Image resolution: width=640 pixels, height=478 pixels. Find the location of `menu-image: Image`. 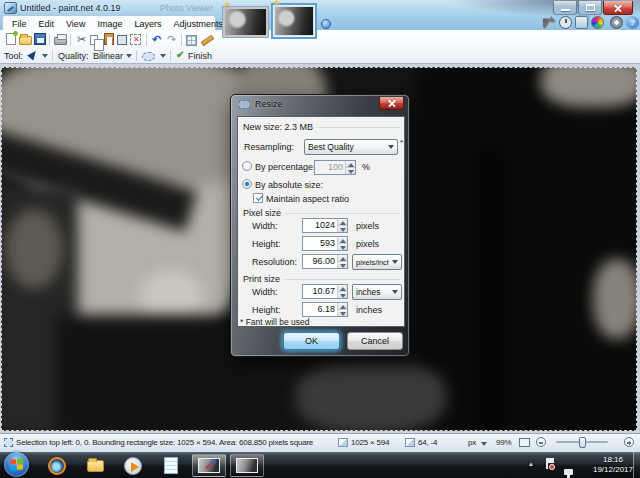

menu-image: Image is located at coordinates (110, 24).